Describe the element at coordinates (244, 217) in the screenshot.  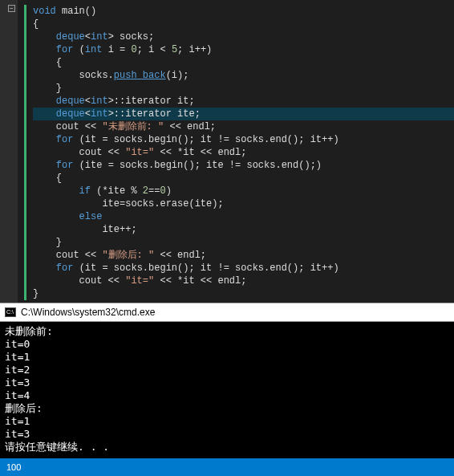
I see `code-line: else` at that location.